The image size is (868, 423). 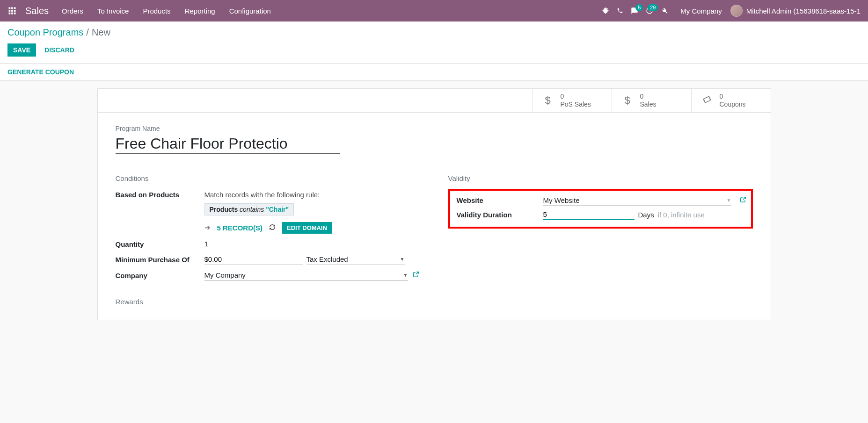 What do you see at coordinates (22, 50) in the screenshot?
I see `save-button: SAVE` at bounding box center [22, 50].